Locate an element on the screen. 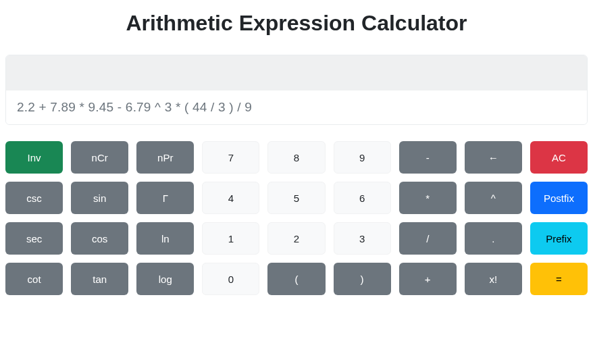 The image size is (593, 364). digit-5-button: 5 is located at coordinates (296, 198).